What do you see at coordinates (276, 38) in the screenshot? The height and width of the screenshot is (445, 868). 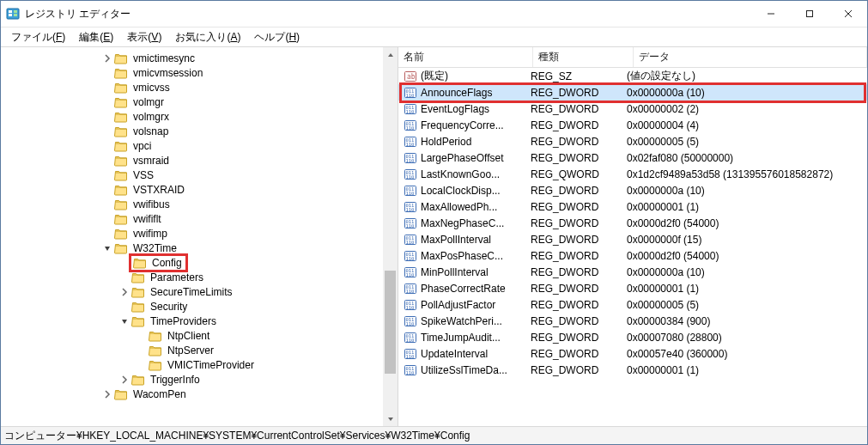 I see `menu-item: ヘルプ(H)` at bounding box center [276, 38].